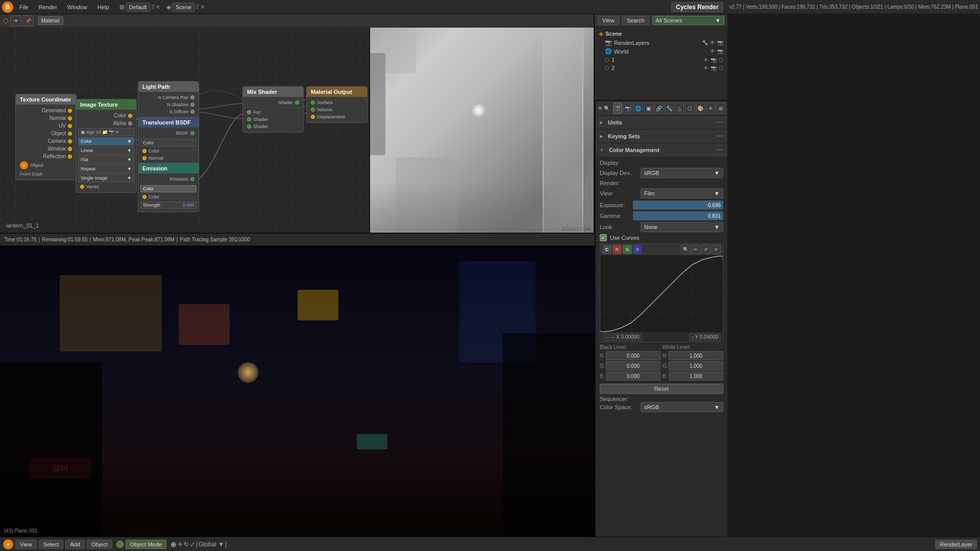  I want to click on workspace-add-btn: ✕, so click(158, 7).